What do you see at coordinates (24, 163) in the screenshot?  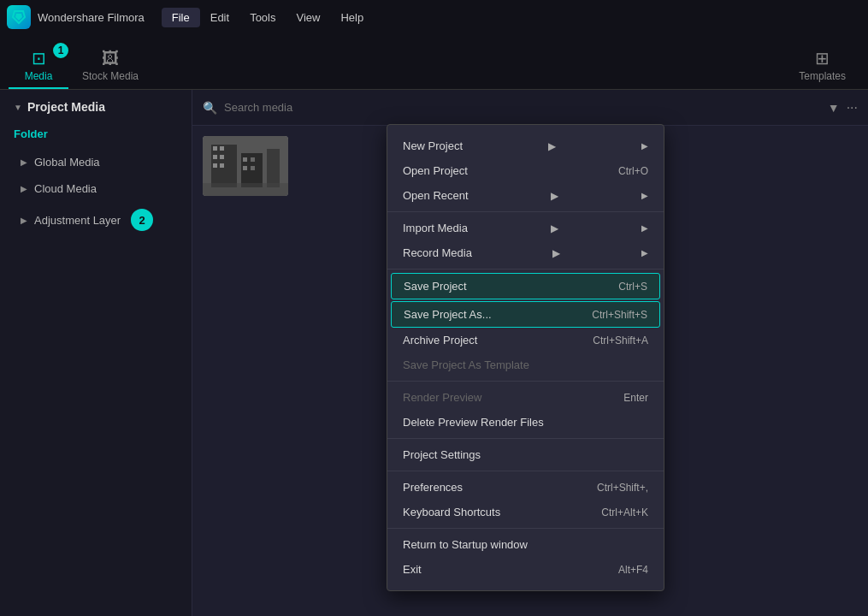 I see `sidebar-expand-arrow: ▶` at bounding box center [24, 163].